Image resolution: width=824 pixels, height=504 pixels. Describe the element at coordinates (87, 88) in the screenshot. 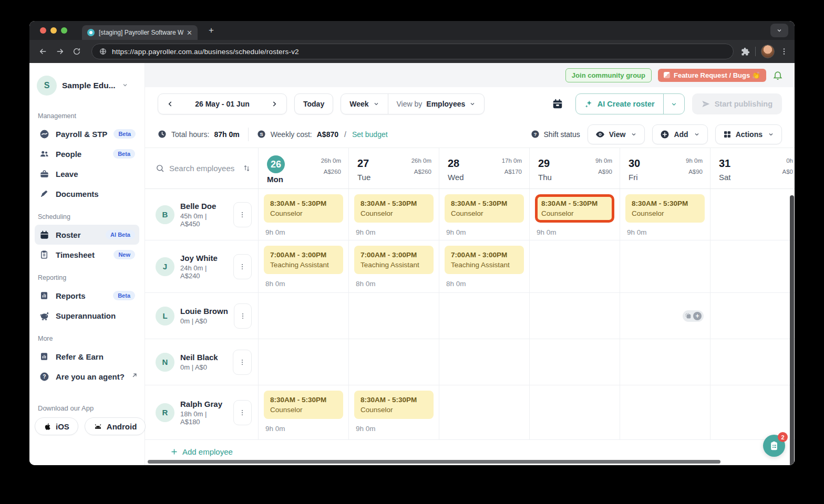

I see `org-switcher: S Sample Edu...` at that location.